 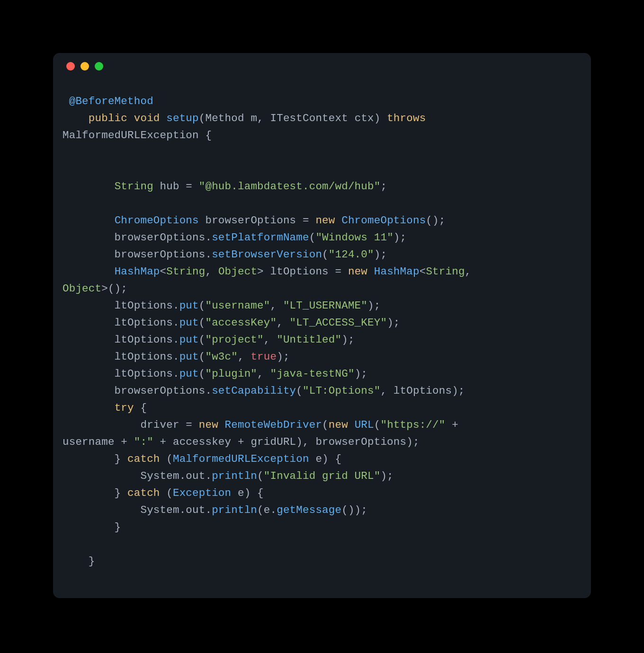 What do you see at coordinates (137, 135) in the screenshot?
I see `code-token: MalformedURLException {` at bounding box center [137, 135].